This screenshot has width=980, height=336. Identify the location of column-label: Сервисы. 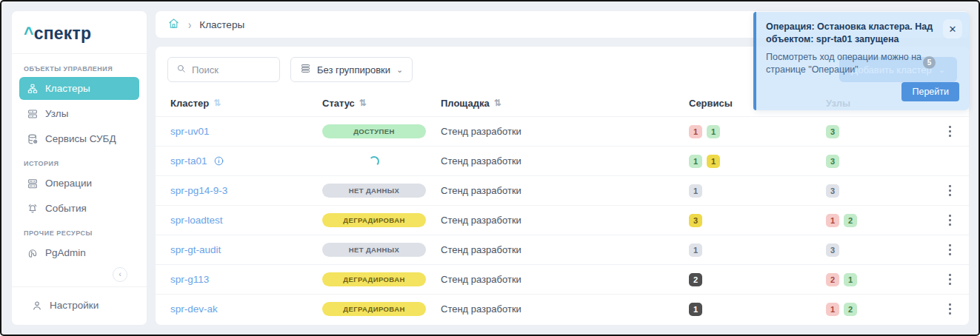
(711, 104).